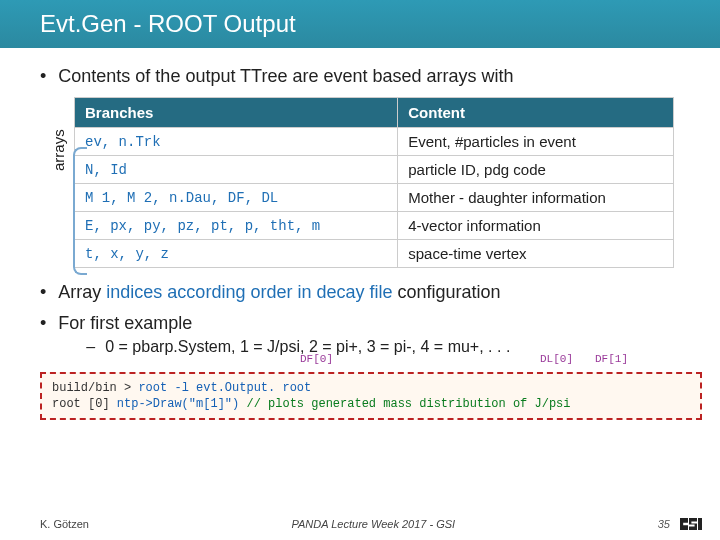 The height and width of the screenshot is (540, 720). I want to click on arrays-label: arrays, so click(58, 150).